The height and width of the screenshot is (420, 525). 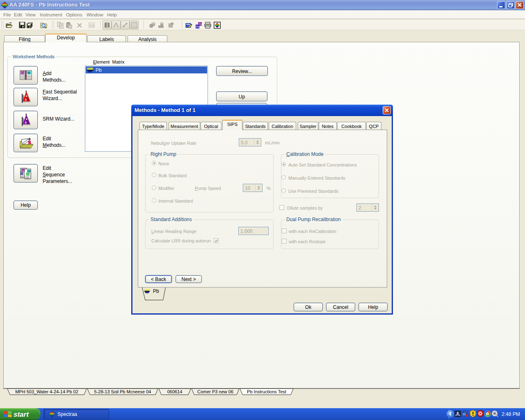 What do you see at coordinates (267, 392) in the screenshot?
I see `svg-text: Pb Instructions Test` at bounding box center [267, 392].